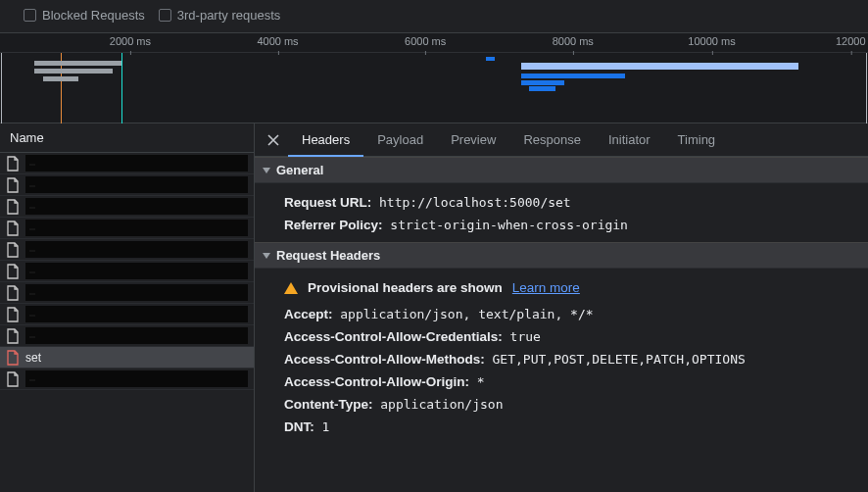  What do you see at coordinates (850, 41) in the screenshot?
I see `tick: 12000` at bounding box center [850, 41].